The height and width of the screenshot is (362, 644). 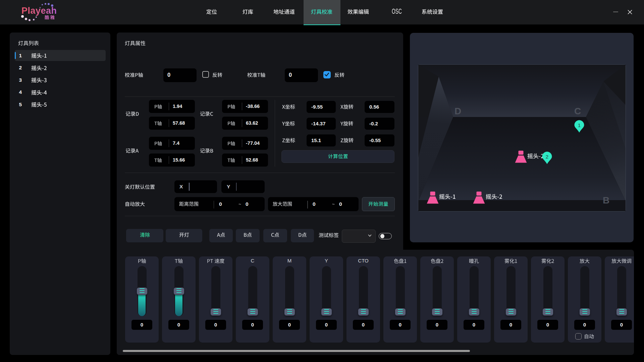 I want to click on svg-text: C, so click(x=578, y=111).